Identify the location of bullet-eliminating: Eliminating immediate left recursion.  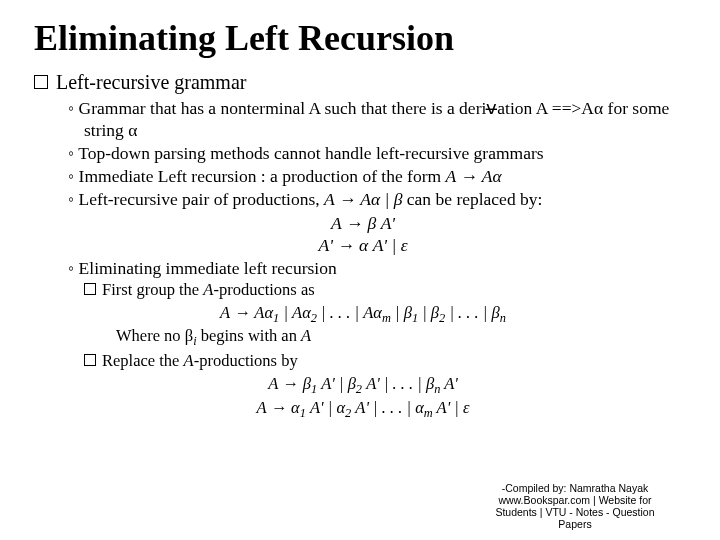
(380, 269).